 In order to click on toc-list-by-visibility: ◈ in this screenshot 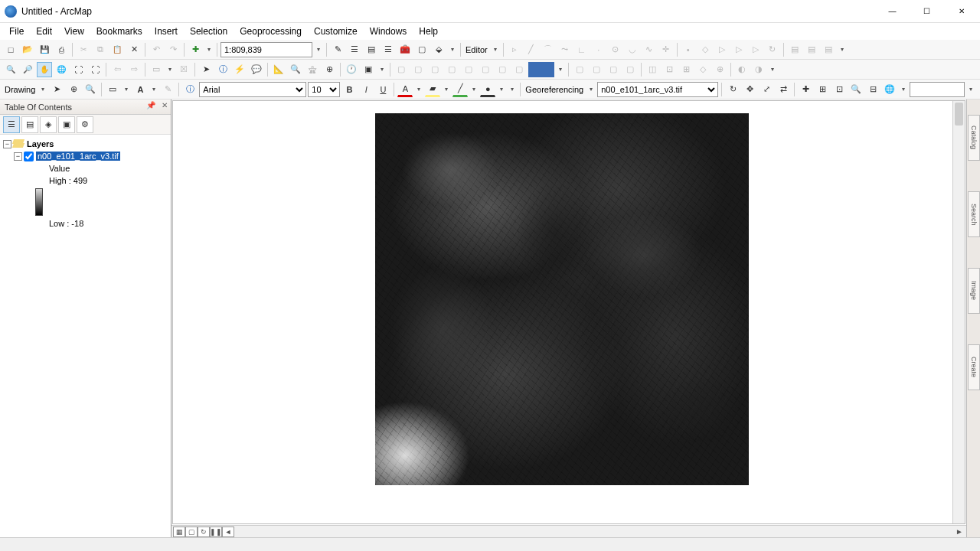, I will do `click(48, 125)`.